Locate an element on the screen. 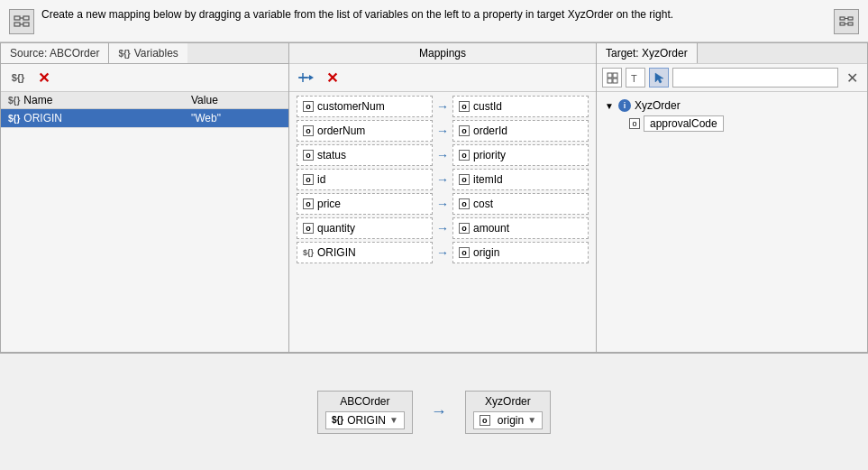  variable-name-label: ORIGIN is located at coordinates (43, 118).